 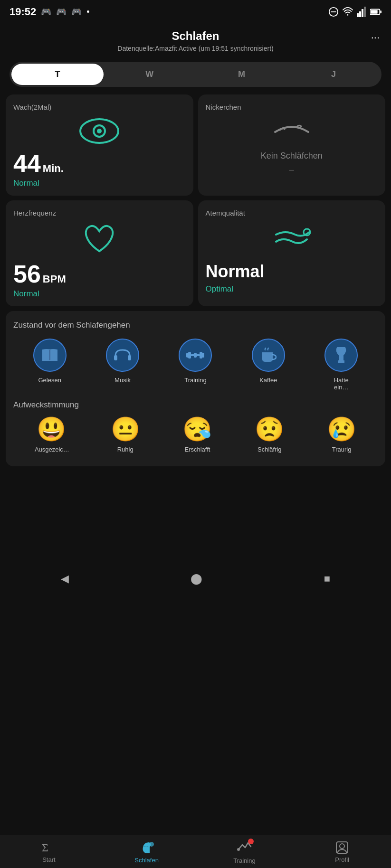 I want to click on game-icon-2: 🎮, so click(x=61, y=12).